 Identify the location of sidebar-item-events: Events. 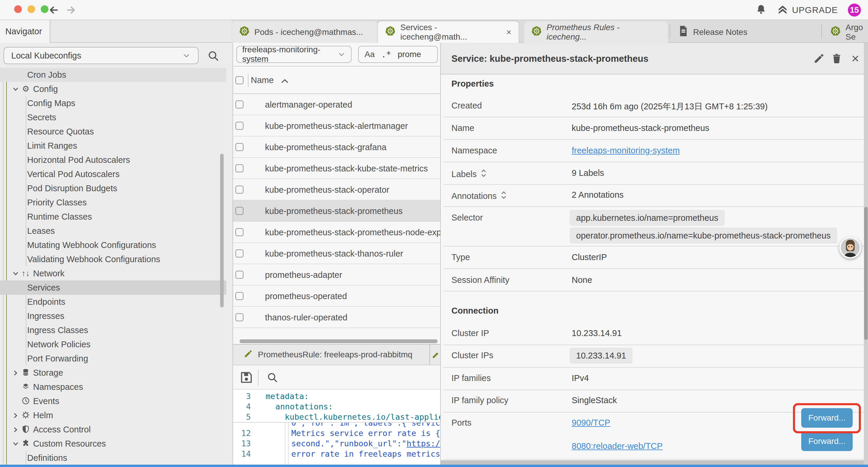
(113, 401).